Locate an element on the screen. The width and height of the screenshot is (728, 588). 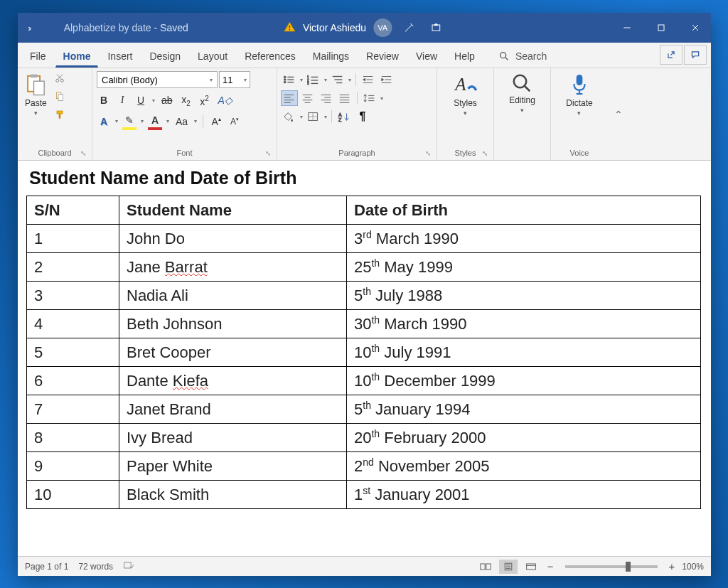
align-right-button is located at coordinates (326, 98).